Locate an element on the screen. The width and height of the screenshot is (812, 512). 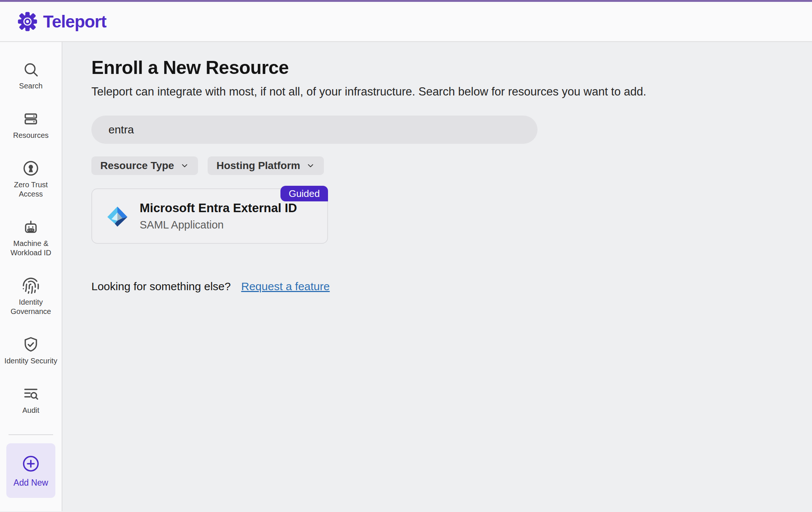
hosting-platform-filter-label: Hosting Platform is located at coordinates (259, 166).